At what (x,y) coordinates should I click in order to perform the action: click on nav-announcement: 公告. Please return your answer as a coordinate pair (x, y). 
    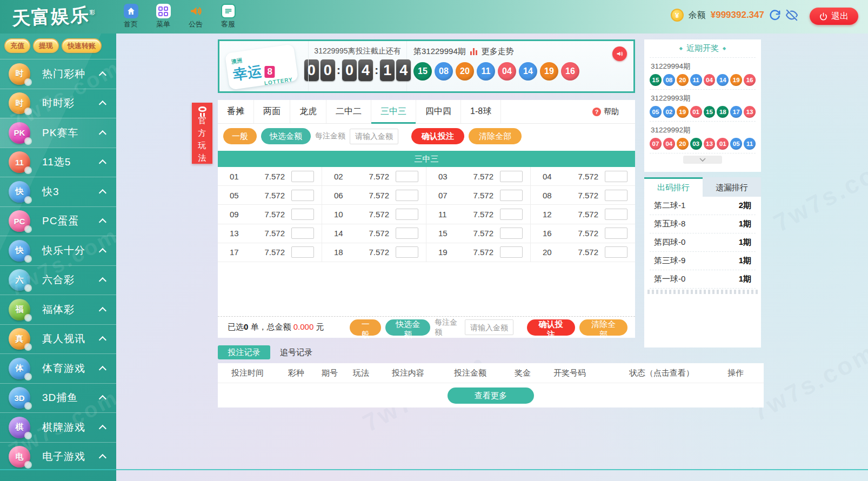
    Looking at the image, I should click on (196, 16).